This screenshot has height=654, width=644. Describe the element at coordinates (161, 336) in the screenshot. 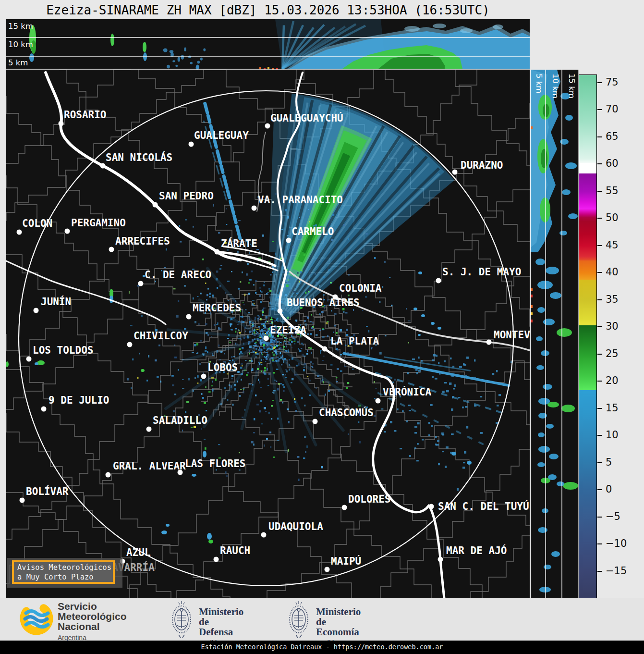

I see `city-label: CHIVILCOY` at that location.